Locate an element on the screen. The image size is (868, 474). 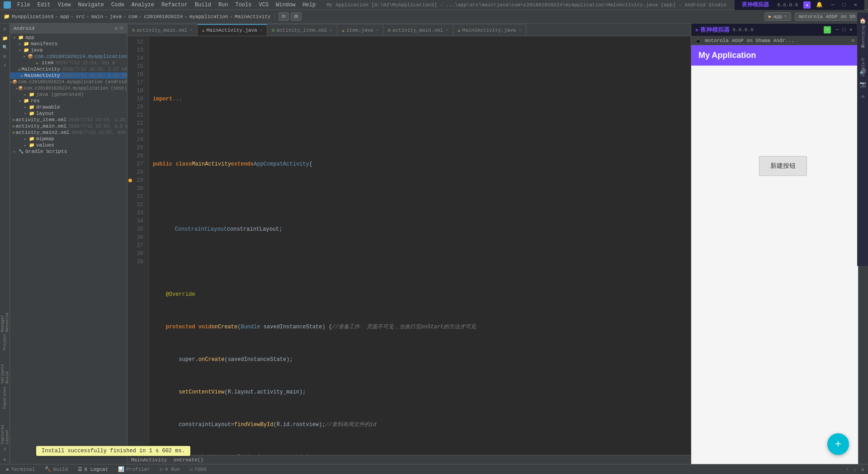
menu-navigate: Navigate is located at coordinates (91, 5).